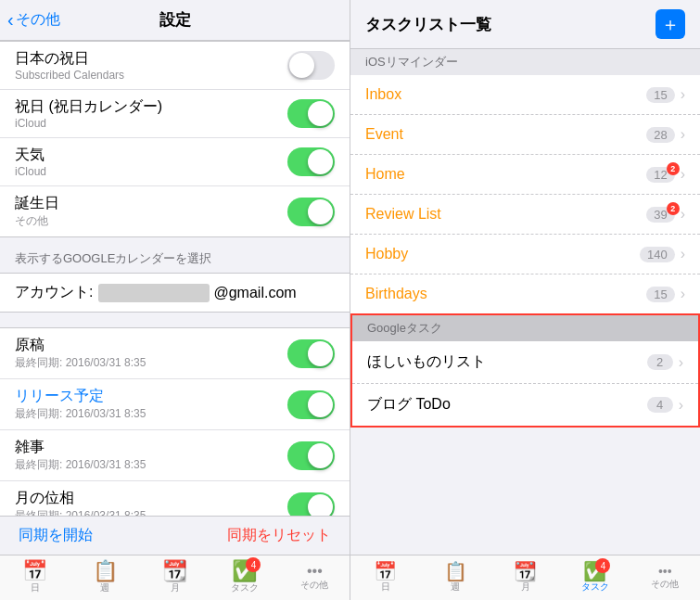  I want to click on tab-tasks-label: タスク, so click(245, 588).